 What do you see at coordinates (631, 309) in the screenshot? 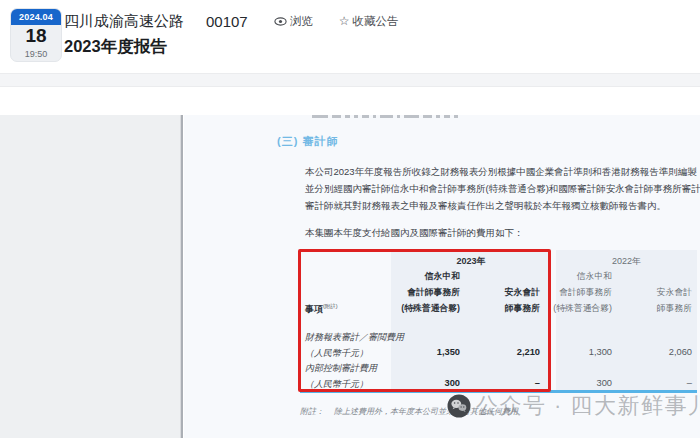
I see `col-header-line: 師事務所` at bounding box center [631, 309].